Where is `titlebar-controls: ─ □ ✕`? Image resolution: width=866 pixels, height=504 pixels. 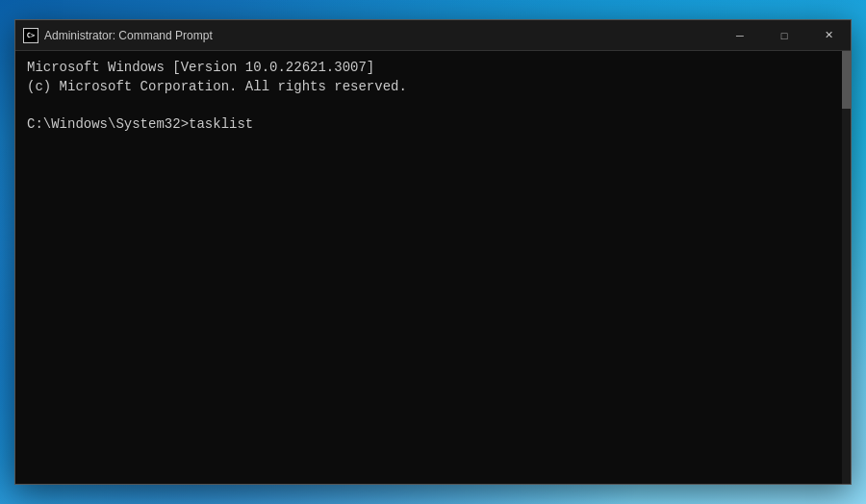
titlebar-controls: ─ □ ✕ is located at coordinates (784, 36).